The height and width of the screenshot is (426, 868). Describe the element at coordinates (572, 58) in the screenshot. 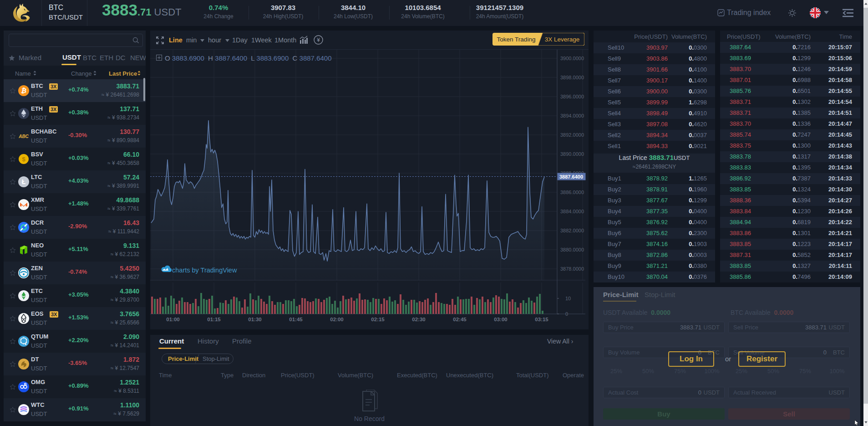

I see `svg-text: 3900.0000` at that location.